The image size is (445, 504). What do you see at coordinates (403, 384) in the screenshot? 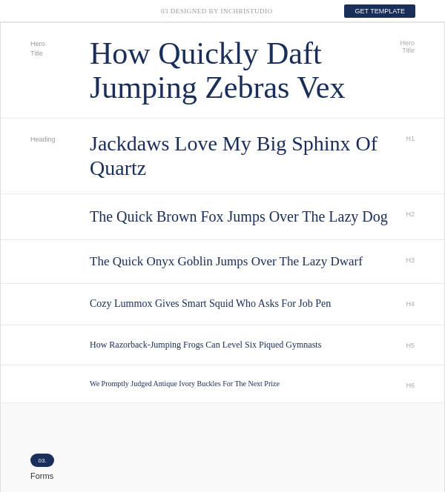
I see `h6-tag: H6` at bounding box center [403, 384].